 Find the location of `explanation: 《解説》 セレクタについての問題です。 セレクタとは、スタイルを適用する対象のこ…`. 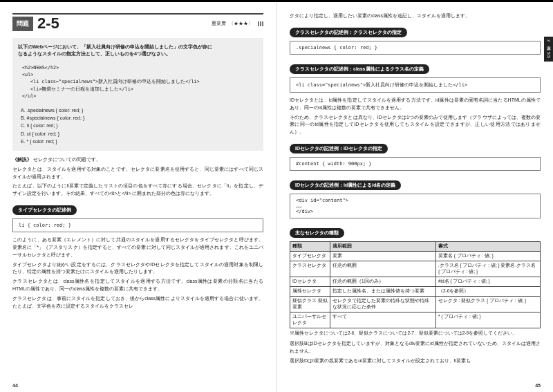

explanation: 《解説》 セレクタについての問題です。 セレクタとは、スタイルを適用する対象のこ… is located at coordinates (138, 177).